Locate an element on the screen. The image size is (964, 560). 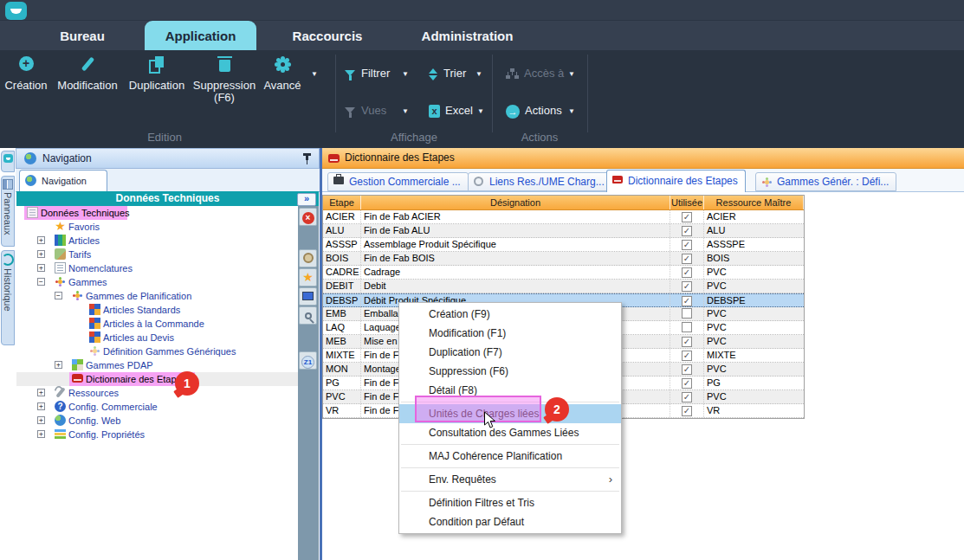
document-tab-4: Gammes Génér. : Défi... is located at coordinates (826, 182).